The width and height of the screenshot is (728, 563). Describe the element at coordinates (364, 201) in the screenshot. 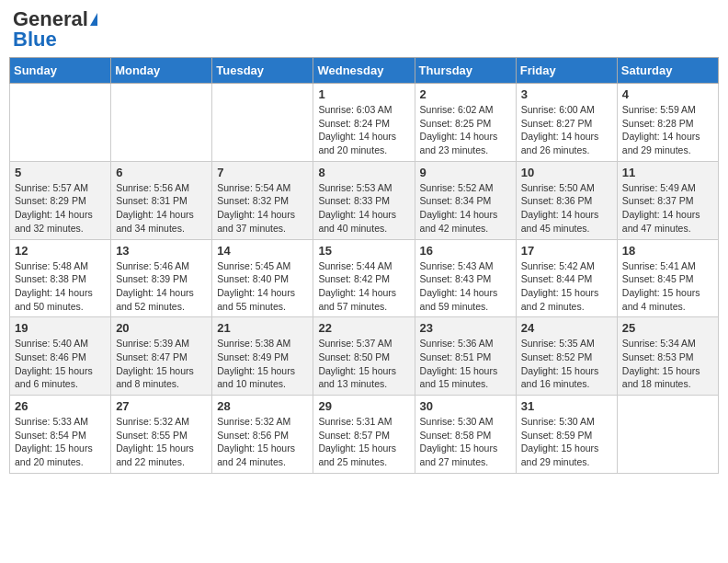

I see `calendar-cell: 8Sunrise: 5:53 AMSunset: 8:33 PMDaylight…` at that location.